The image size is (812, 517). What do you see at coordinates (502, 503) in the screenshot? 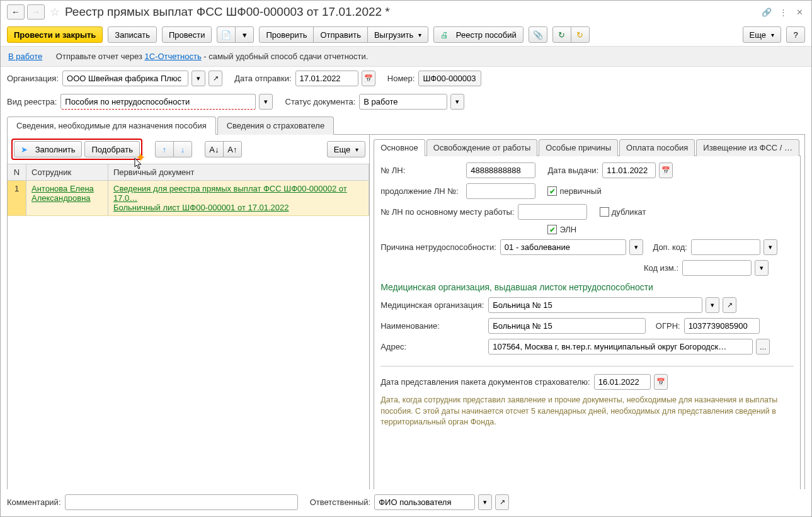
I see `resp-open: ↗` at bounding box center [502, 503].